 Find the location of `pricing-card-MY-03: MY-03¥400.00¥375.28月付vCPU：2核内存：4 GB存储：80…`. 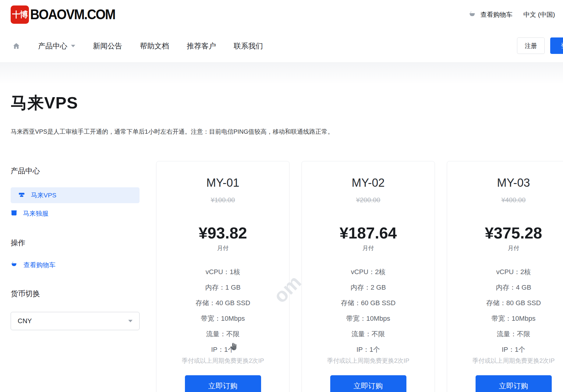

pricing-card-MY-03: MY-03¥400.00¥375.28月付vCPU：2核内存：4 GB存储：80… is located at coordinates (505, 277).